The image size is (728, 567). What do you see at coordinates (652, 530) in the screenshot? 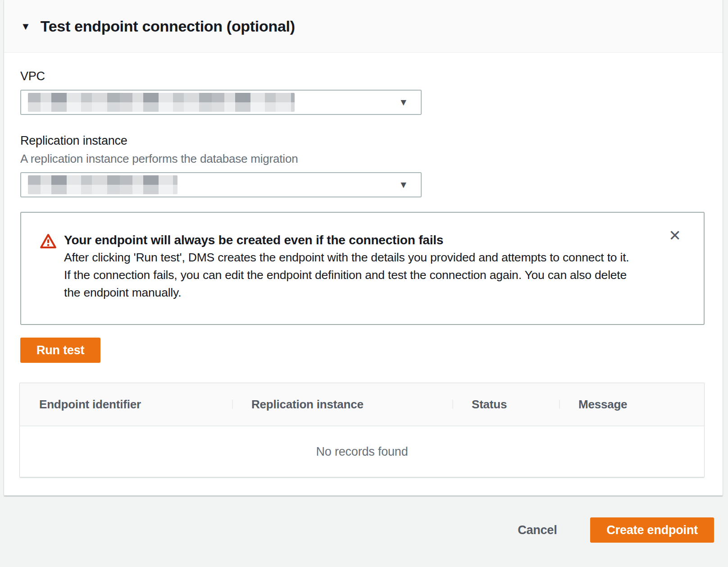
I see `create-endpoint-button: Create endpoint` at bounding box center [652, 530].